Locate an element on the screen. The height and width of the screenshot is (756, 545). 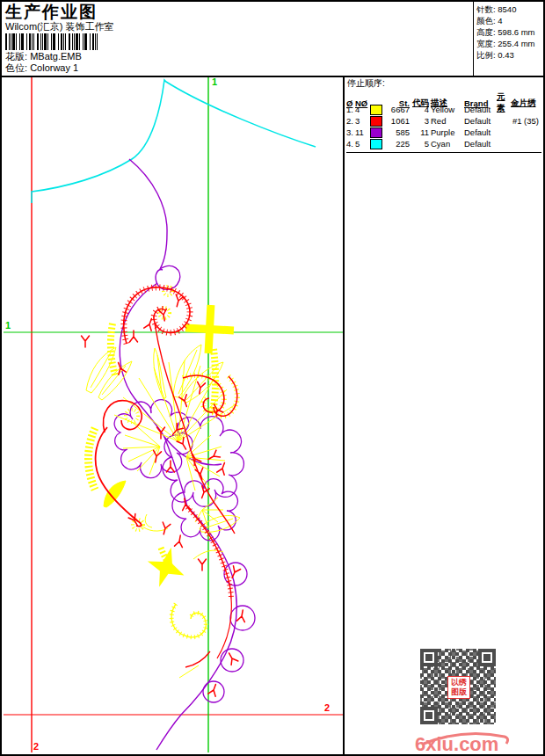
colorway-label: 色位: is located at coordinates (16, 68).